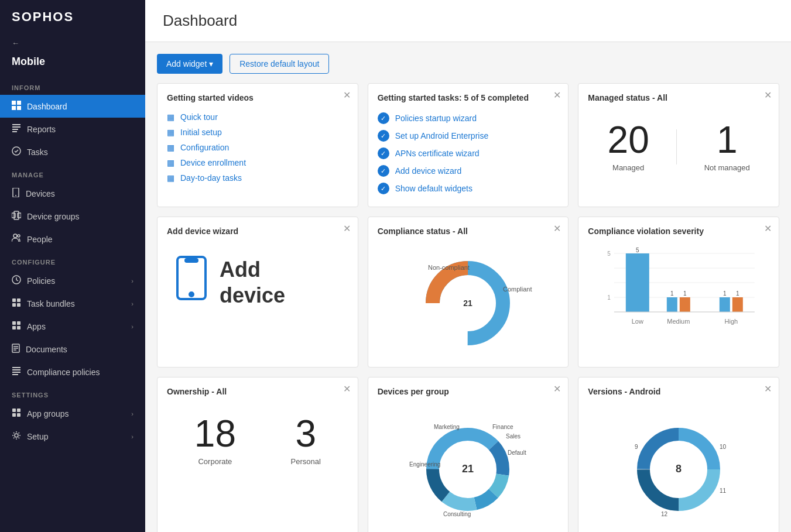  I want to click on managed-status-content: 20 Managed 1 Not managed, so click(679, 144).